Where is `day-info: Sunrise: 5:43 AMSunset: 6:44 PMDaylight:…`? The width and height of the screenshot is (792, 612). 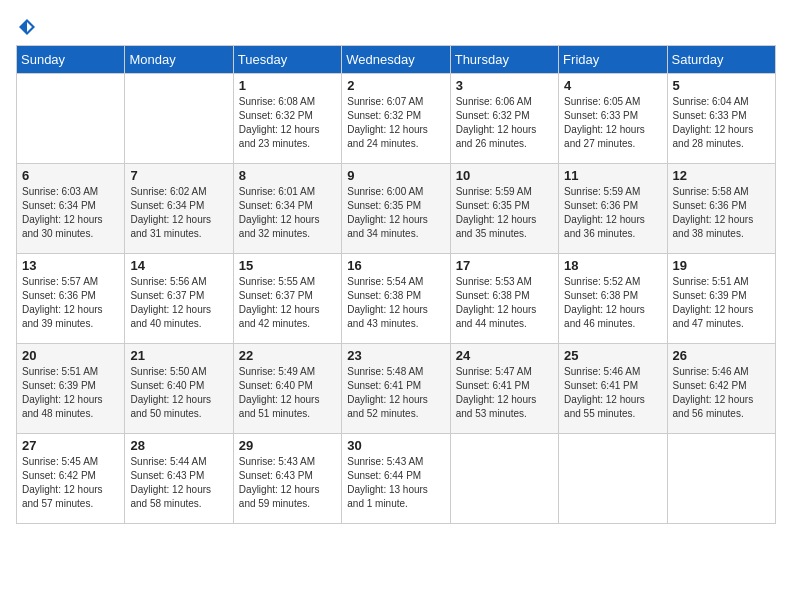
day-info: Sunrise: 5:43 AMSunset: 6:44 PMDaylight:… is located at coordinates (388, 482).